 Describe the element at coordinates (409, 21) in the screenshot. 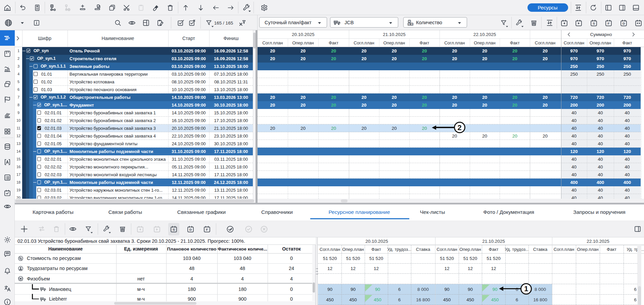

I see `svg-text: 1` at that location.